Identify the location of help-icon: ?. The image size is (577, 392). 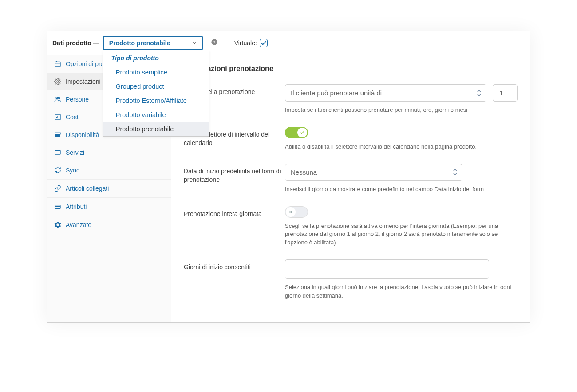
(214, 43).